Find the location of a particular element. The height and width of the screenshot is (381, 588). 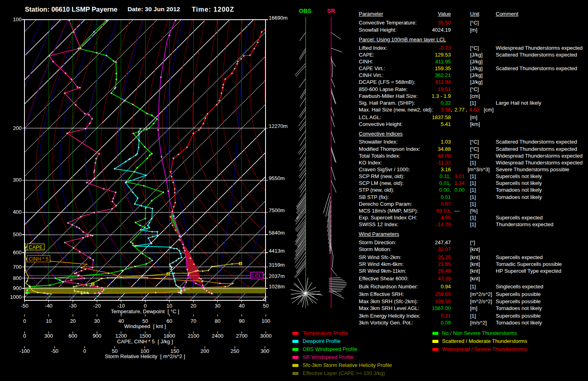

svg-text: 1 is located at coordinates (93, 284).